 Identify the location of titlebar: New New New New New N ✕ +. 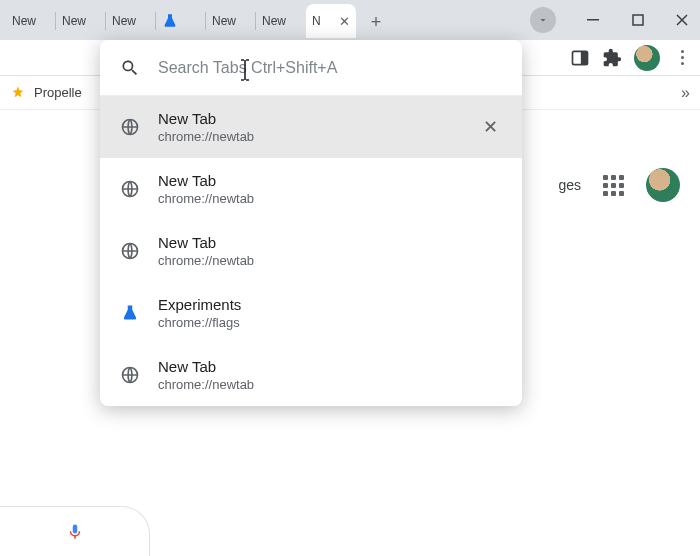
(350, 20).